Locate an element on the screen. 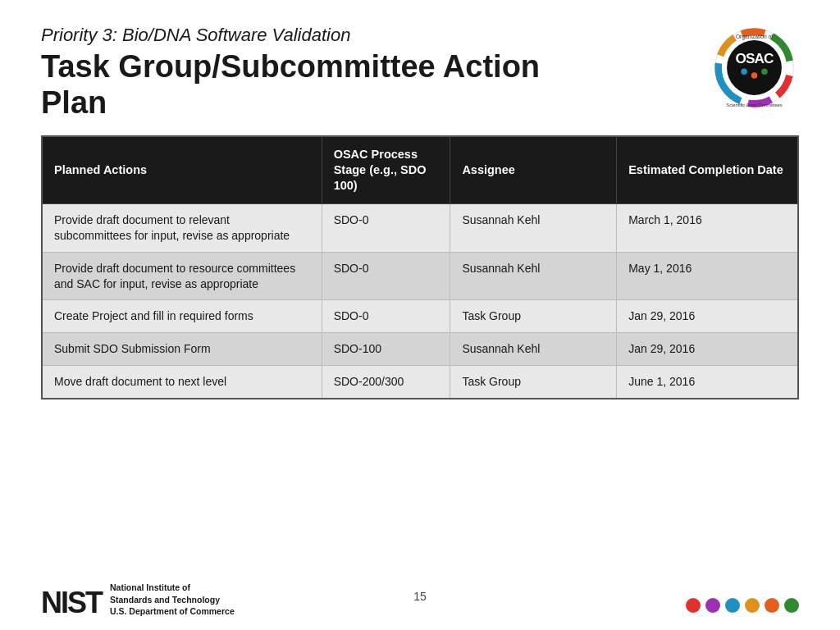  table-header-row: Planned Actions OSAC Process Stage (e.g.… is located at coordinates (420, 170).